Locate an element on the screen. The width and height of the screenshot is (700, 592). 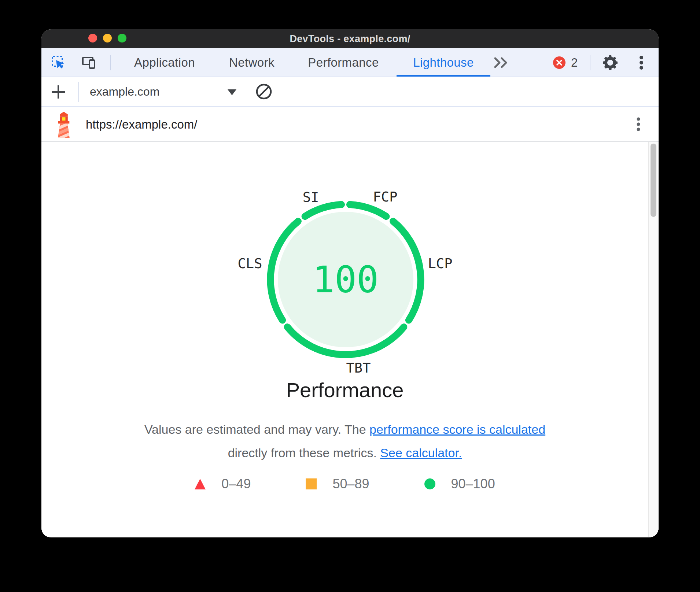
window-title: DevTools - example.com/ is located at coordinates (350, 39).